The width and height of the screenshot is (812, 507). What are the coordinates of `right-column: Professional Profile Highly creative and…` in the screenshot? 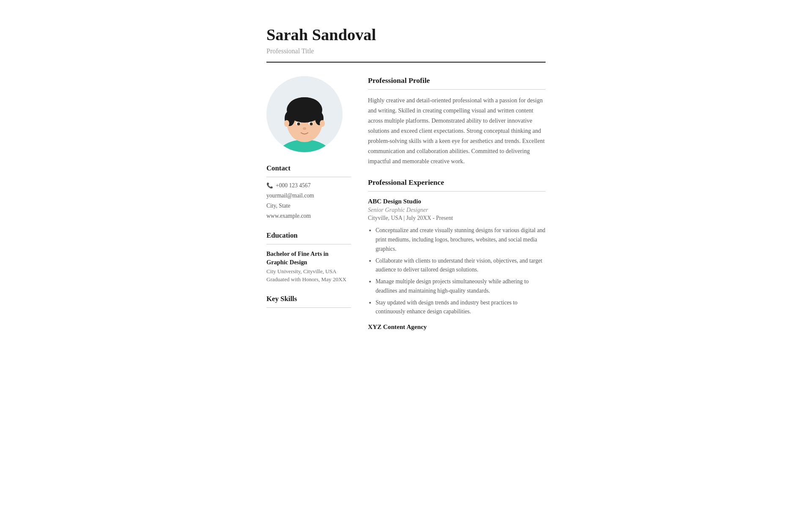 It's located at (457, 209).